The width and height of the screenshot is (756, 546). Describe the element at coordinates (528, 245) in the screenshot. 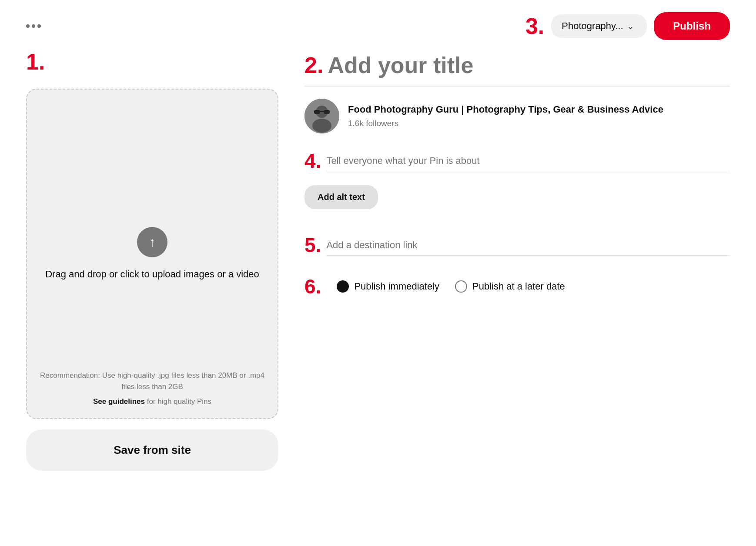

I see `destination-link-input` at that location.